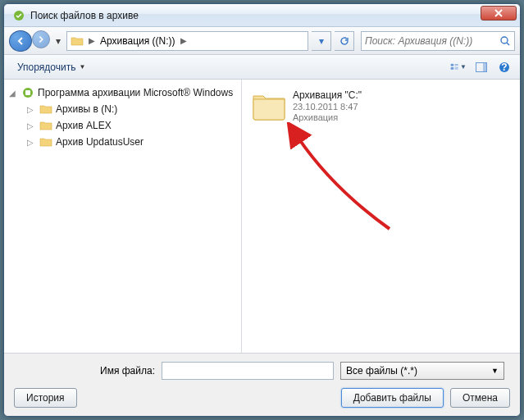 This screenshot has width=524, height=420. Describe the element at coordinates (327, 117) in the screenshot. I see `file-type: Архивация` at that location.